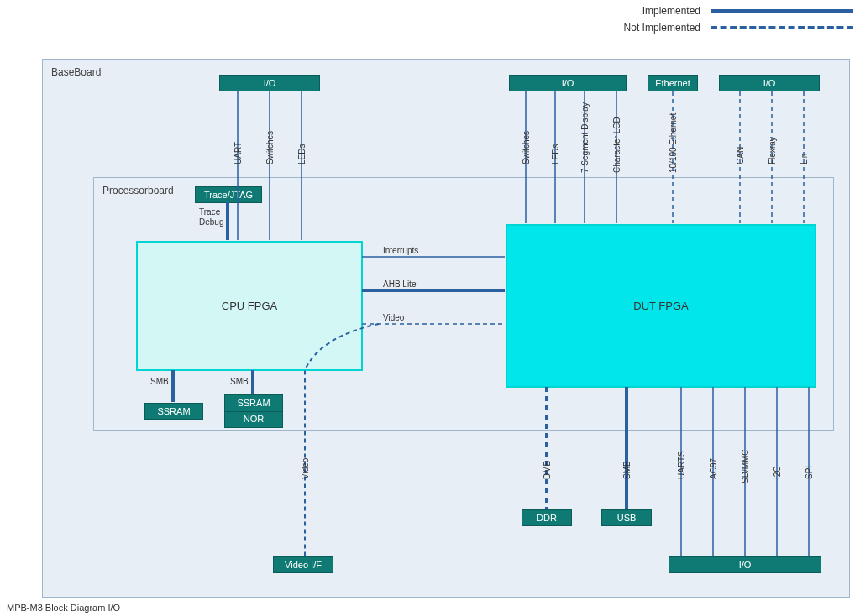 The height and width of the screenshot is (616, 860). I want to click on legend-line-dashed, so click(782, 28).